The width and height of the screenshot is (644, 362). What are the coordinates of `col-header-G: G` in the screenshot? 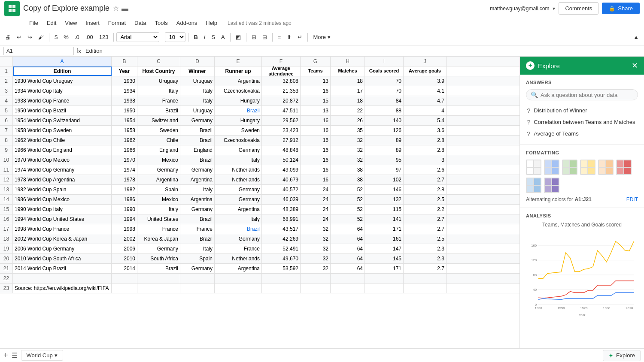 It's located at (316, 61).